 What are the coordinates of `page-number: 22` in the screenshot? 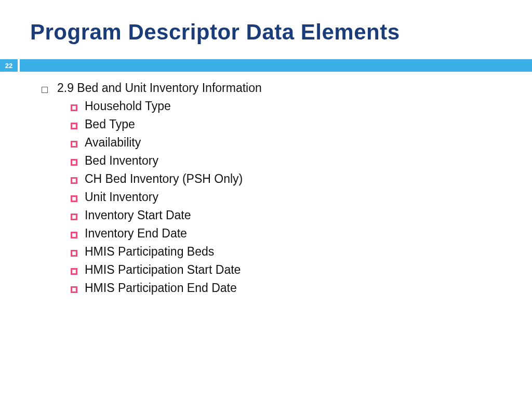 It's located at (9, 65).